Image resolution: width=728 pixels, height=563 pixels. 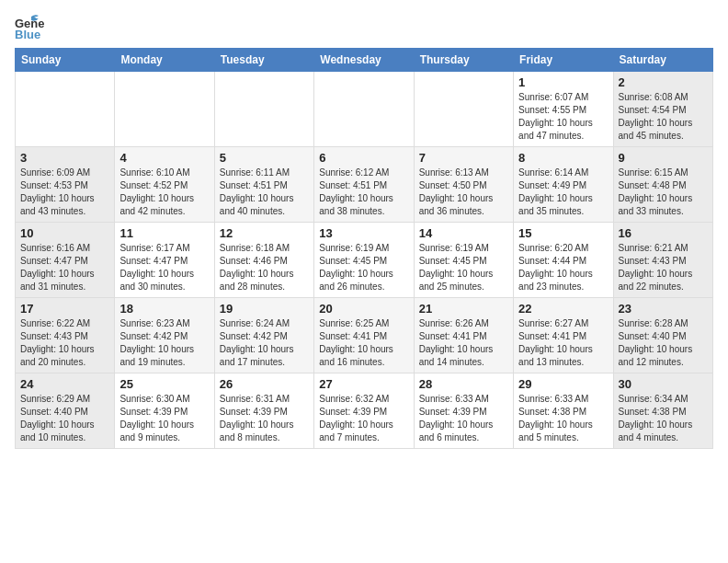 What do you see at coordinates (28, 34) in the screenshot?
I see `svg-text: Blue` at bounding box center [28, 34].